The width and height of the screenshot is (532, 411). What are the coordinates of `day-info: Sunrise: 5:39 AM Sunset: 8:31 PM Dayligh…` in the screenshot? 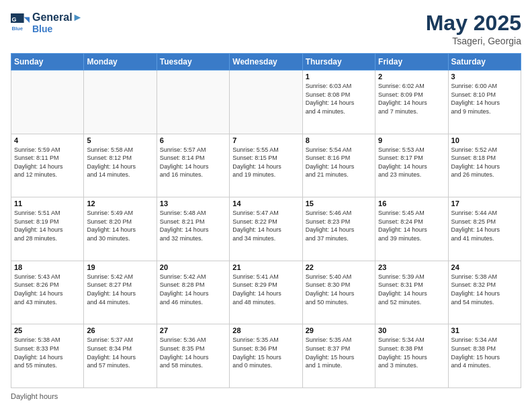 It's located at (411, 289).